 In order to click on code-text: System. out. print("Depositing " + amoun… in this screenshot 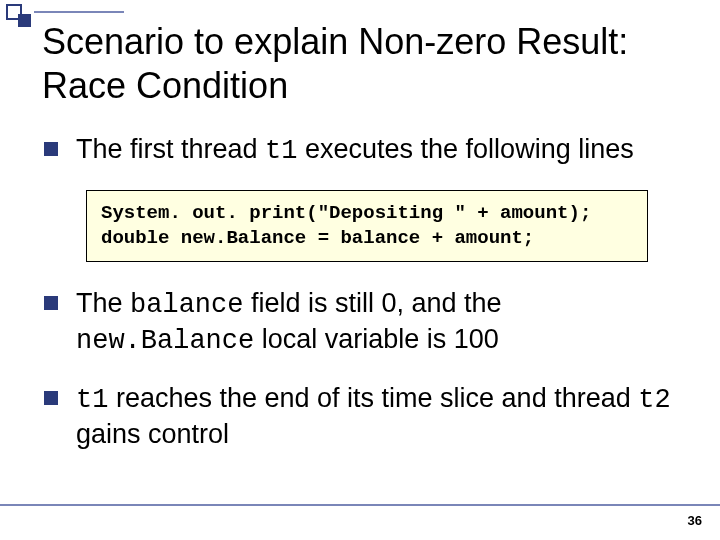, I will do `click(346, 213)`.